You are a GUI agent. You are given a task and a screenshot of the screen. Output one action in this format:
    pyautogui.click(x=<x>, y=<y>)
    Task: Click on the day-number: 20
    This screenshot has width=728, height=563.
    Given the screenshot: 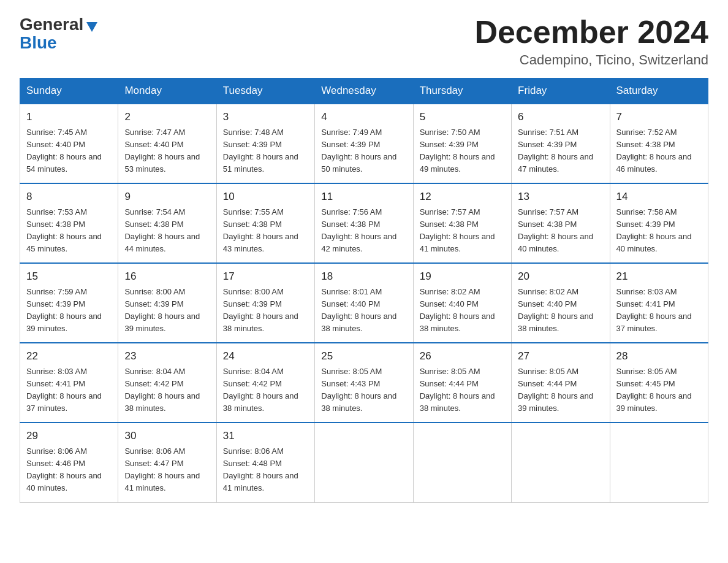 What is the action you would take?
    pyautogui.click(x=560, y=277)
    